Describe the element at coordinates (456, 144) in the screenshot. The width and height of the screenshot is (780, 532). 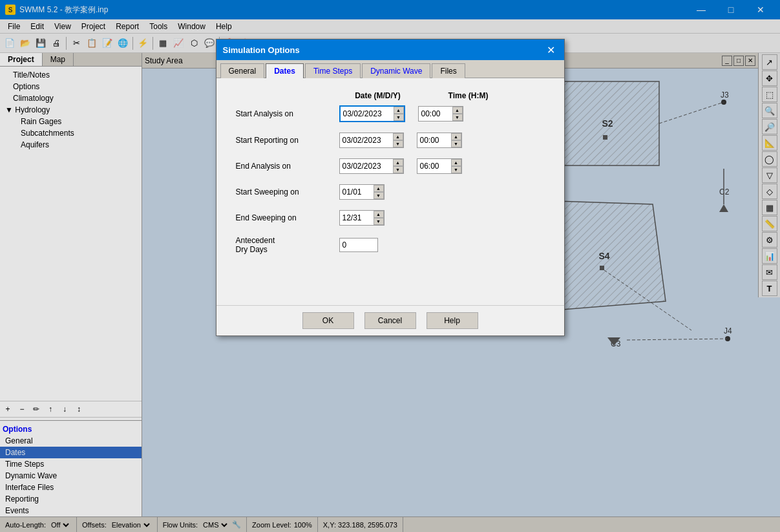
I see `start-reporting-time-down: ▼` at that location.